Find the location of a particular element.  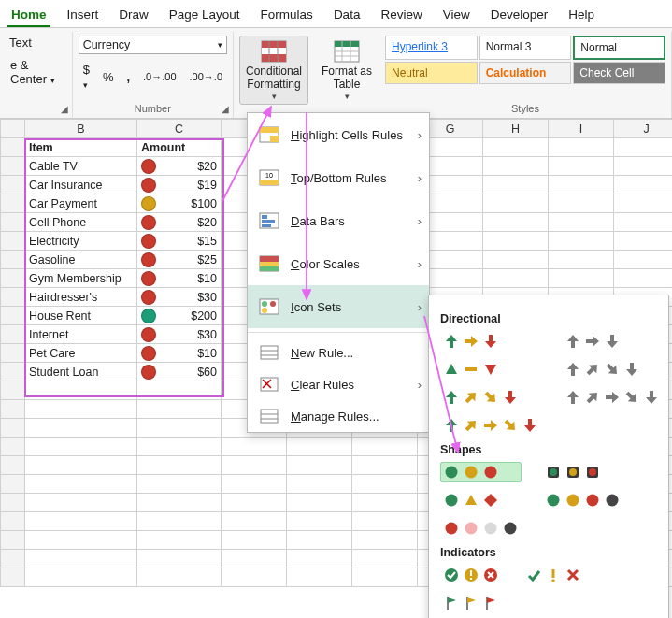

increase-decimal-button: .0→.00 is located at coordinates (159, 77).